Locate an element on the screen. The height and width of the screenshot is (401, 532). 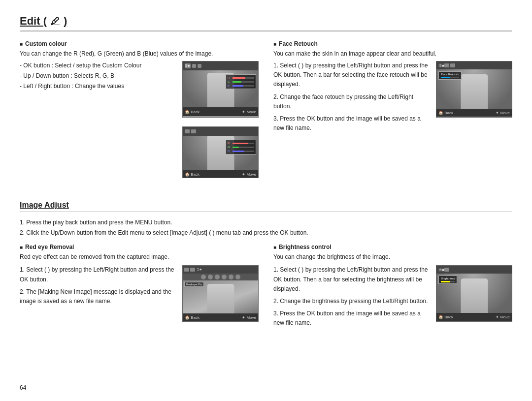
face-retouch-desc: You can make the skin in an image appear… is located at coordinates (393, 54).